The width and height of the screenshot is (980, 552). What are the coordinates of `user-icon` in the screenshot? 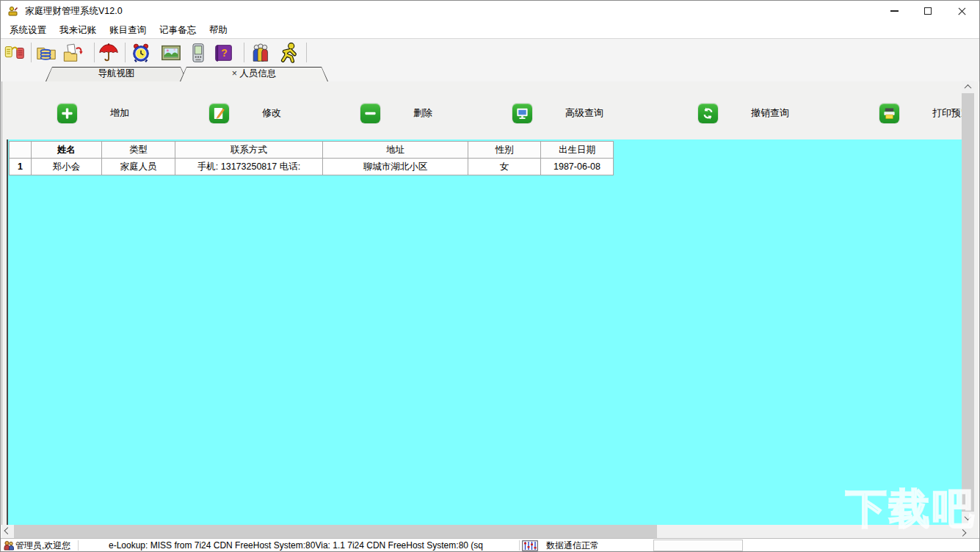 It's located at (9, 545).